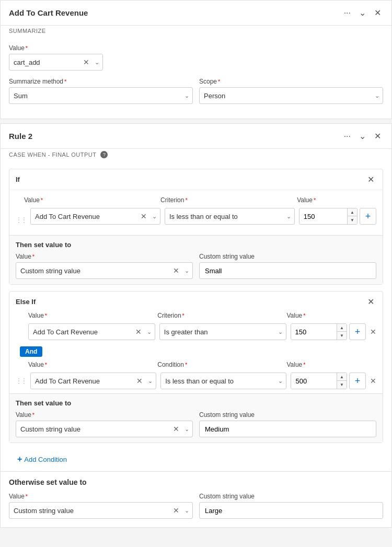 The width and height of the screenshot is (392, 547). I want to click on else-if-value-select-wrapper2: Add To Cart Revenue ✕ ⌄, so click(93, 381).